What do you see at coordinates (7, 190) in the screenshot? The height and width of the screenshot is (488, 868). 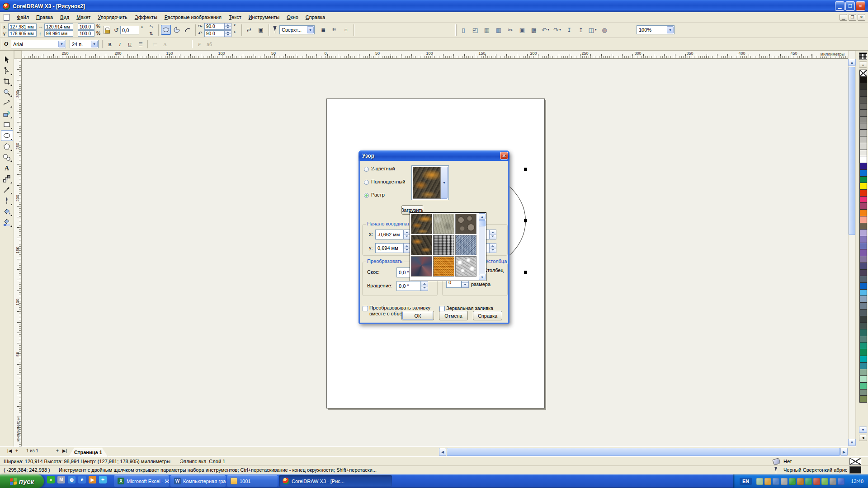 I see `tool-eyedropper-button` at bounding box center [7, 190].